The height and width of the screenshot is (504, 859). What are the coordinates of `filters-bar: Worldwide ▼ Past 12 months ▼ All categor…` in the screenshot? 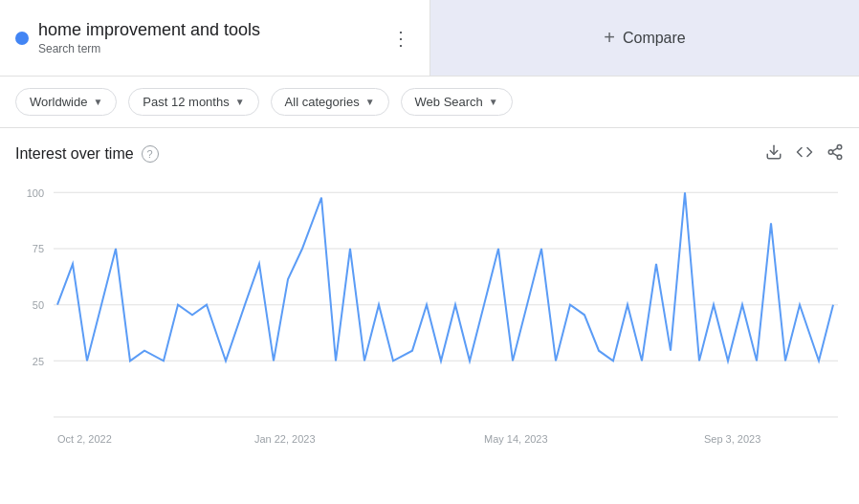 It's located at (430, 102).